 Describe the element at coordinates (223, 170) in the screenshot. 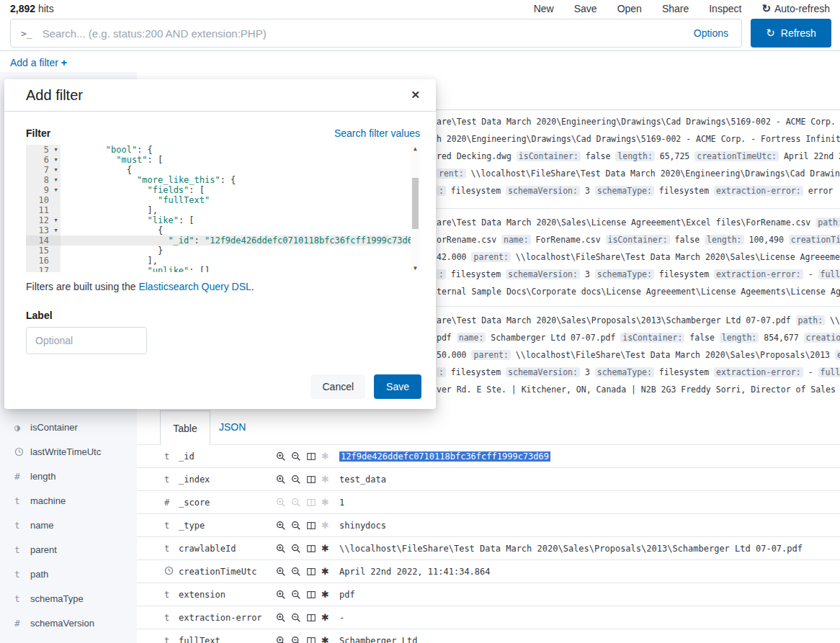

I see `code-line-7: 7▼ {` at that location.